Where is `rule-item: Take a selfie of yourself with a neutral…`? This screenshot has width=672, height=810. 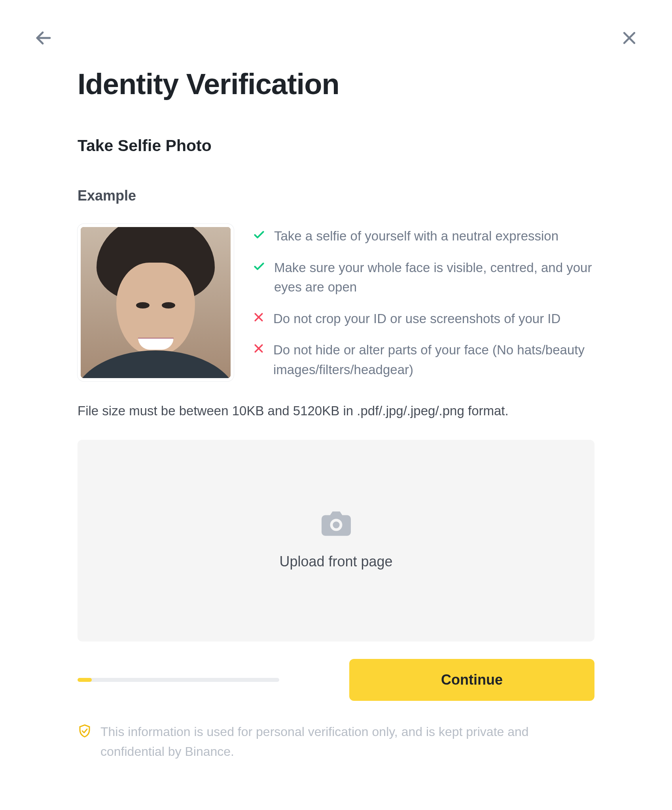
rule-item: Take a selfie of yourself with a neutral… is located at coordinates (424, 236).